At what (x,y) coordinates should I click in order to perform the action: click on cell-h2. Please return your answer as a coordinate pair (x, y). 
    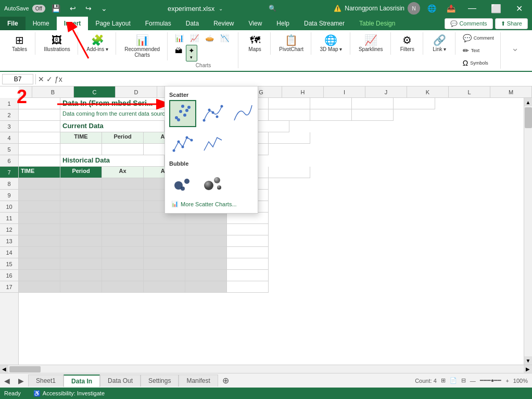
    Looking at the image, I should click on (331, 115).